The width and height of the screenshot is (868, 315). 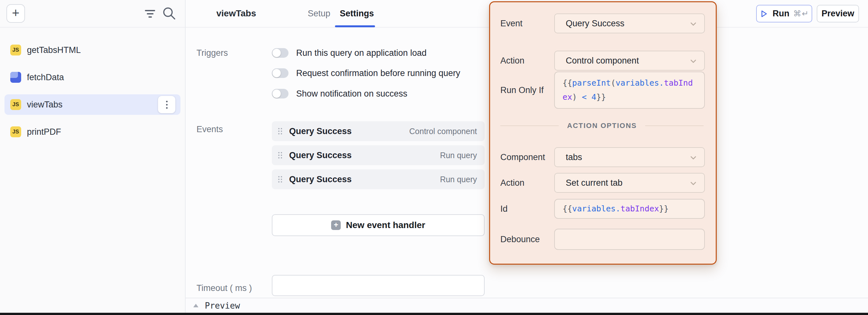 I want to click on query-name: printPDF, so click(x=44, y=132).